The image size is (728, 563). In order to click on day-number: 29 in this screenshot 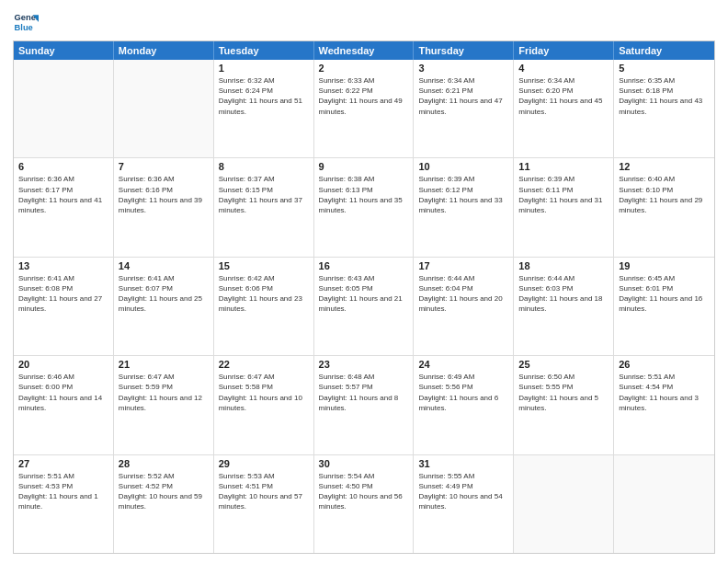, I will do `click(264, 464)`.